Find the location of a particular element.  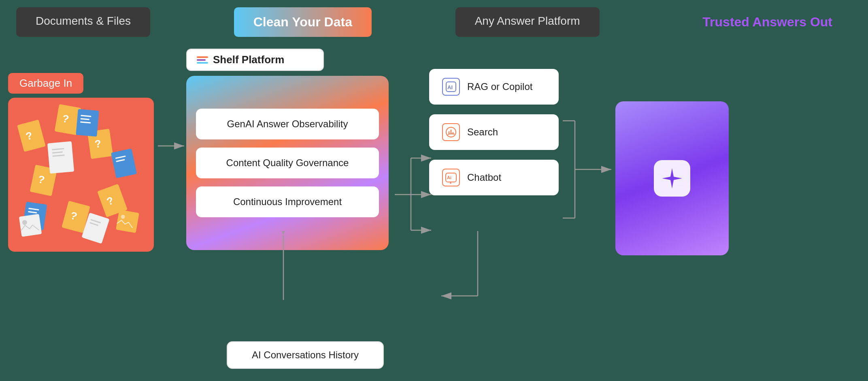

shelf-section: Shelf Platform GenAI Answer Observabilit… is located at coordinates (287, 149).